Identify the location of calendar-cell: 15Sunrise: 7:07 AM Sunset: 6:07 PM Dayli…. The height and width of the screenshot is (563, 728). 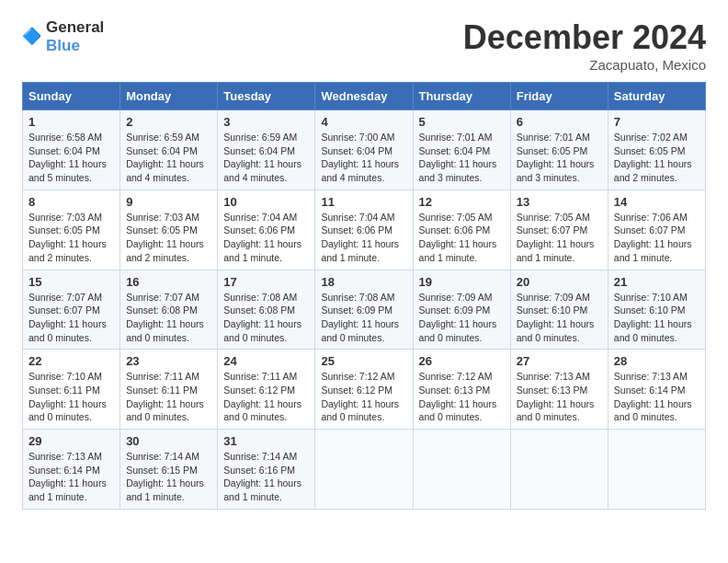
(72, 309).